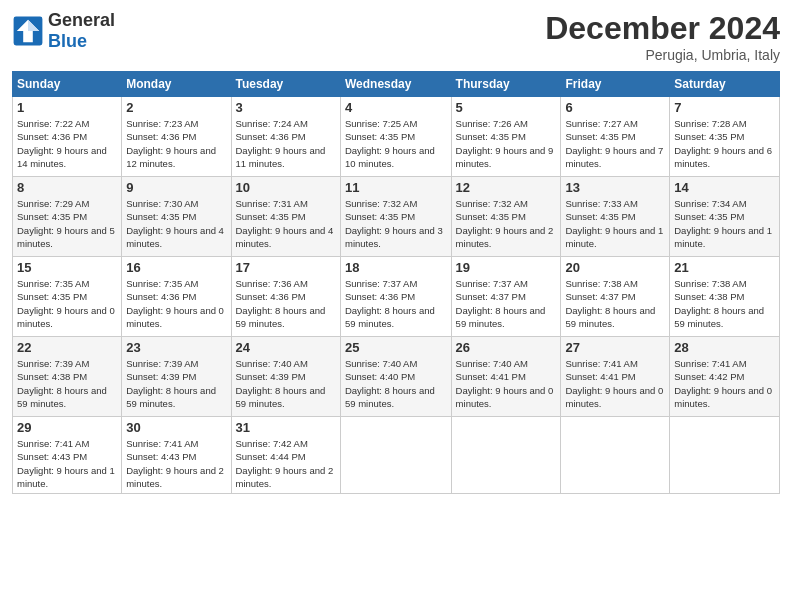 The height and width of the screenshot is (612, 792). What do you see at coordinates (396, 84) in the screenshot?
I see `weekday-header-row: Sunday Monday Tuesday Wednesday Thursday…` at bounding box center [396, 84].